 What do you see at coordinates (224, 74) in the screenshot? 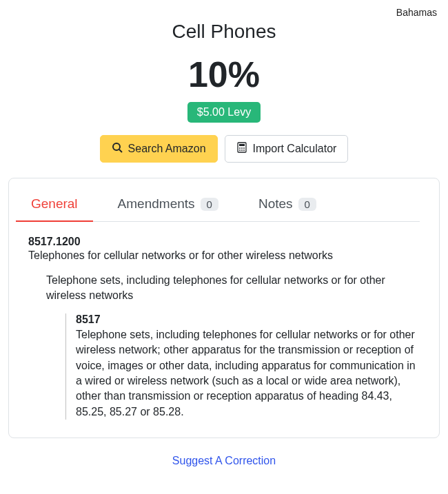
I see `tariff-percentage: 10%` at bounding box center [224, 74].